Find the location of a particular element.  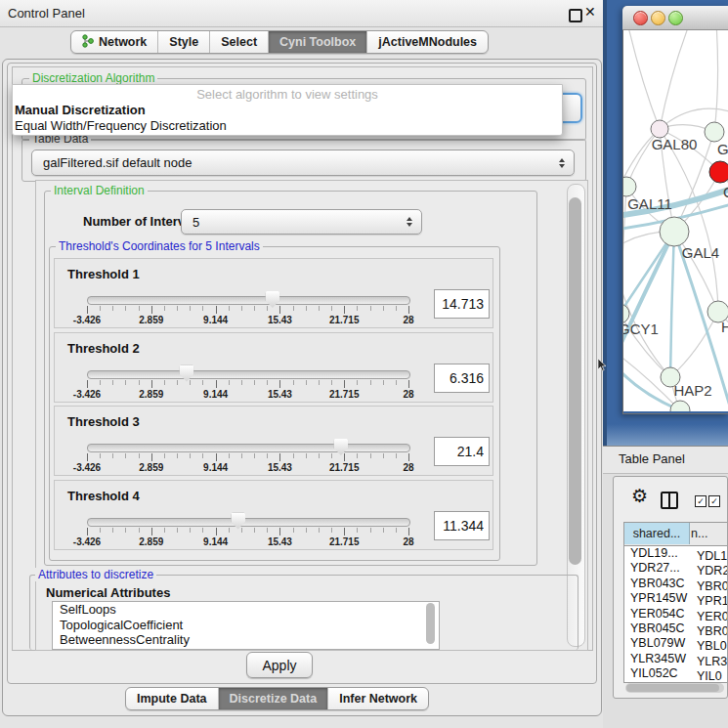

window-zoom-traffic-light is located at coordinates (676, 18).